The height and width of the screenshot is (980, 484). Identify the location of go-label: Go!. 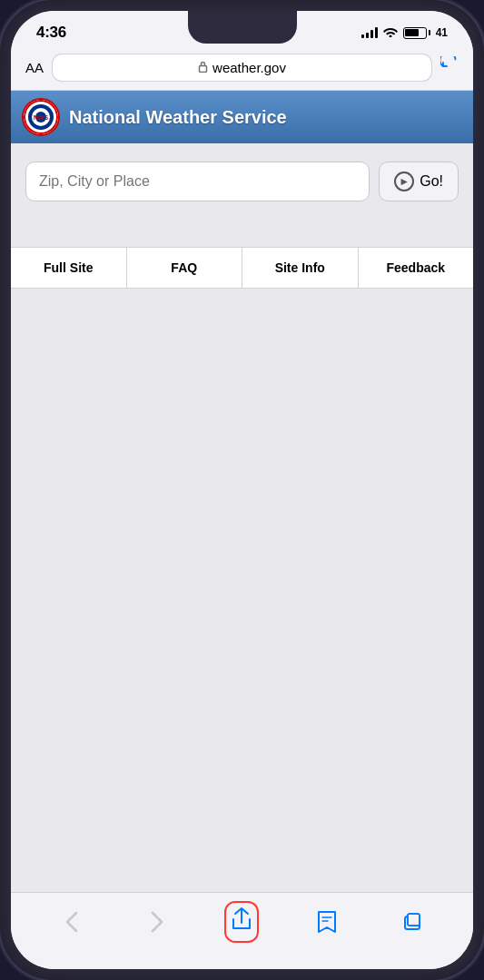
(431, 181).